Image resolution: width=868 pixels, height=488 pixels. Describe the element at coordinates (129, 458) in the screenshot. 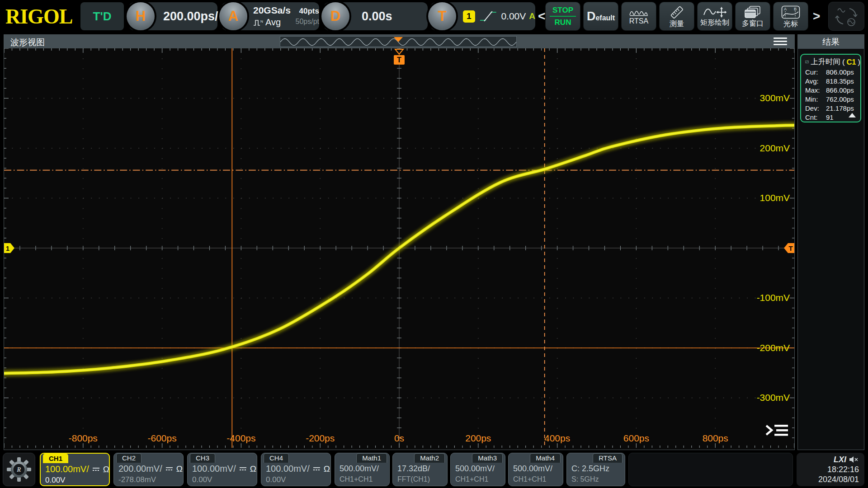

I see `channel-tab: CH2` at that location.